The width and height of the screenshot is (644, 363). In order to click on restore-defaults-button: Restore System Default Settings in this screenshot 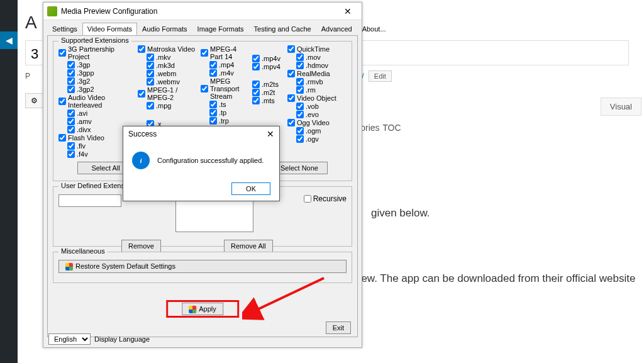, I will do `click(203, 267)`.